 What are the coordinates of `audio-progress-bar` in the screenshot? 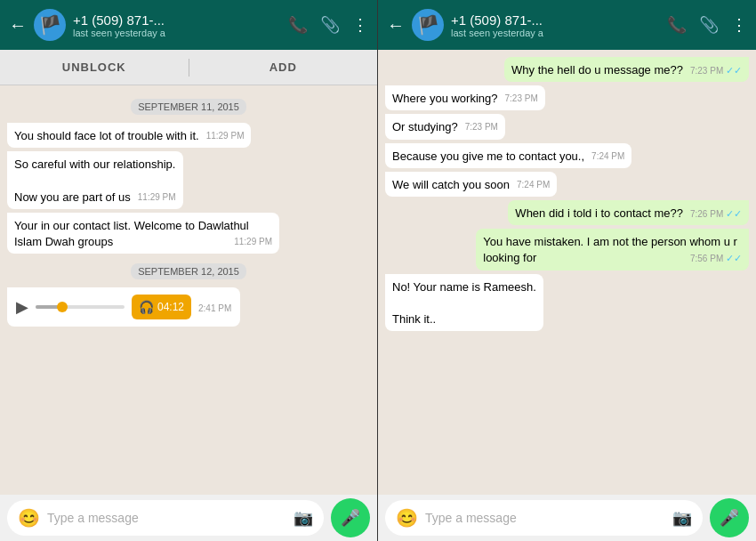 It's located at (80, 307).